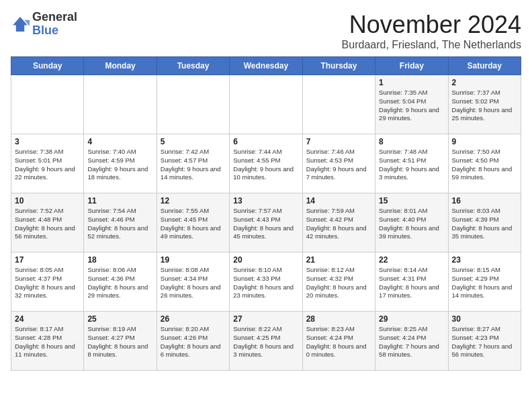  What do you see at coordinates (484, 223) in the screenshot?
I see `calendar-day-cell: 16Sunrise: 8:03 AM Sunset: 4:39 PM Dayli…` at bounding box center [484, 223].